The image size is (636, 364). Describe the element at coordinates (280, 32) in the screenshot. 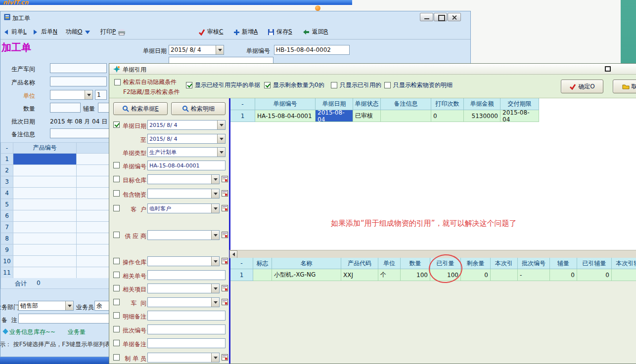

I see `toolbar-button-save: 保存S` at that location.